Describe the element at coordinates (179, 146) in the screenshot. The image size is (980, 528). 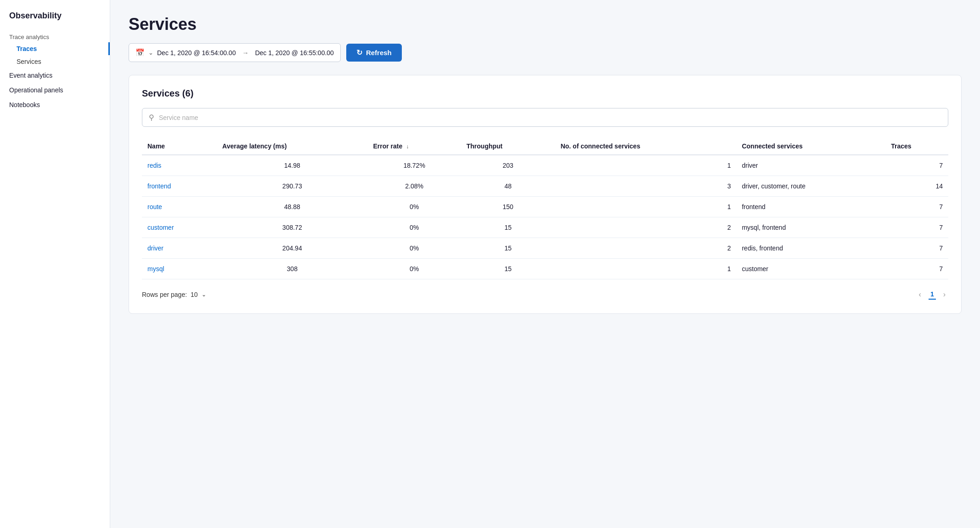
I see `col-name: Name` at that location.